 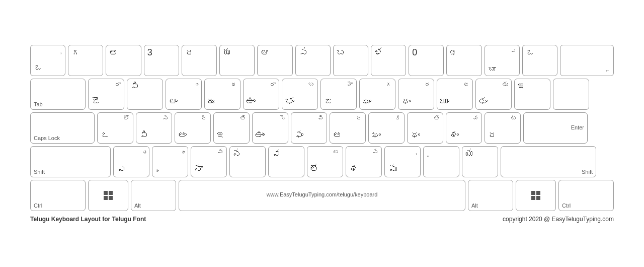 I want to click on alt-left-key: Alt, so click(x=153, y=195).